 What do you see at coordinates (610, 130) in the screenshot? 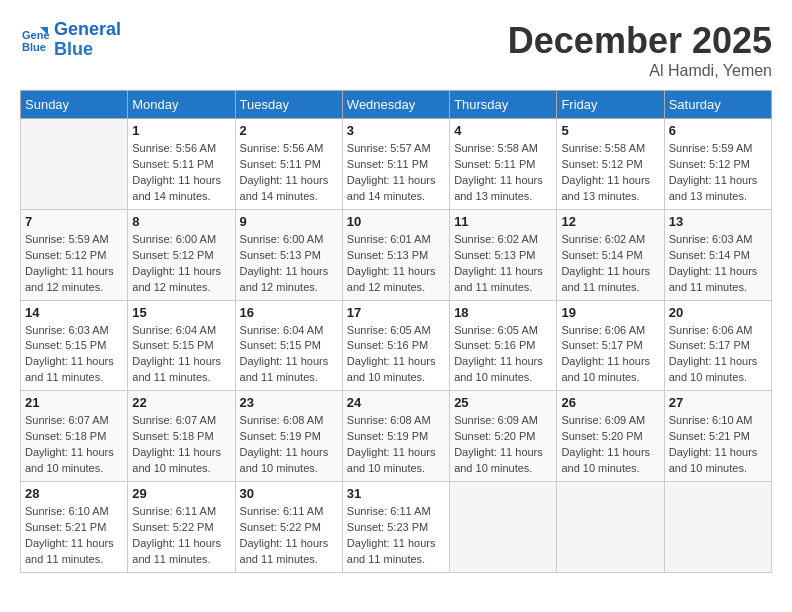
I see `day-number: 5` at bounding box center [610, 130].